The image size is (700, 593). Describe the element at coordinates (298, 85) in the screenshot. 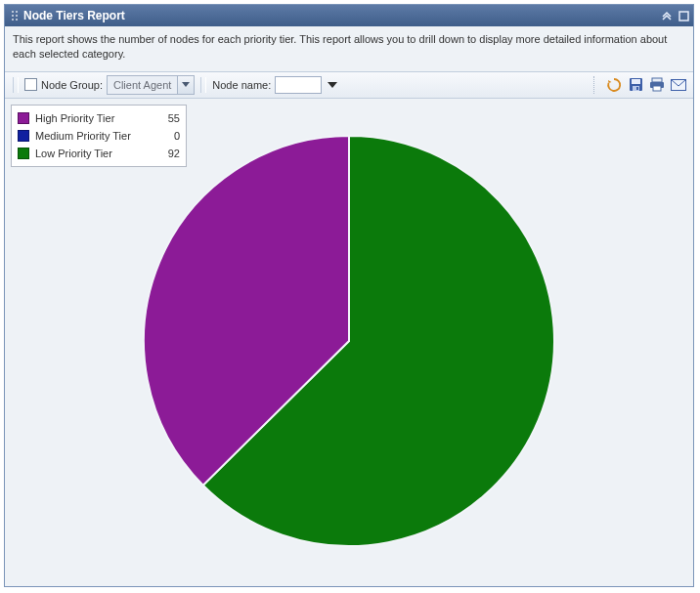

I see `node-name-input` at that location.